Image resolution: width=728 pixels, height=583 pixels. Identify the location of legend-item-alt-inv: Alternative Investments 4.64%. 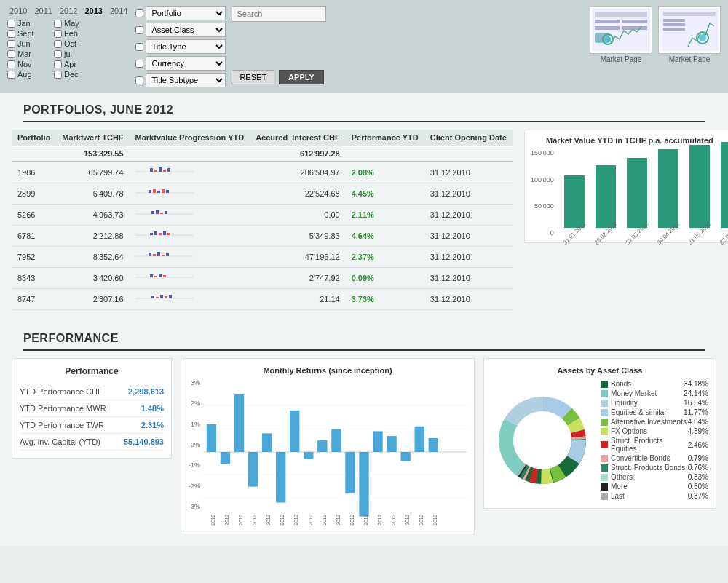
(654, 422).